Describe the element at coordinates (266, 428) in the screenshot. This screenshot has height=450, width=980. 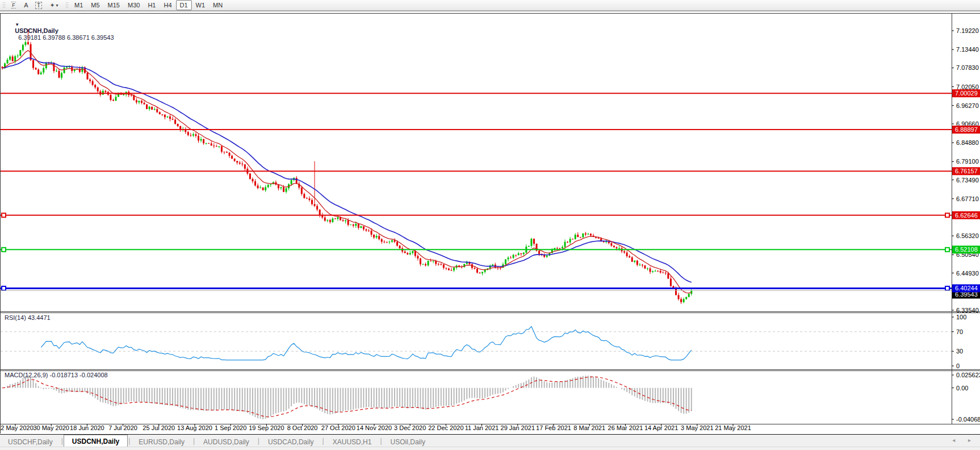
I see `date-label: 19 Sep 2020` at that location.